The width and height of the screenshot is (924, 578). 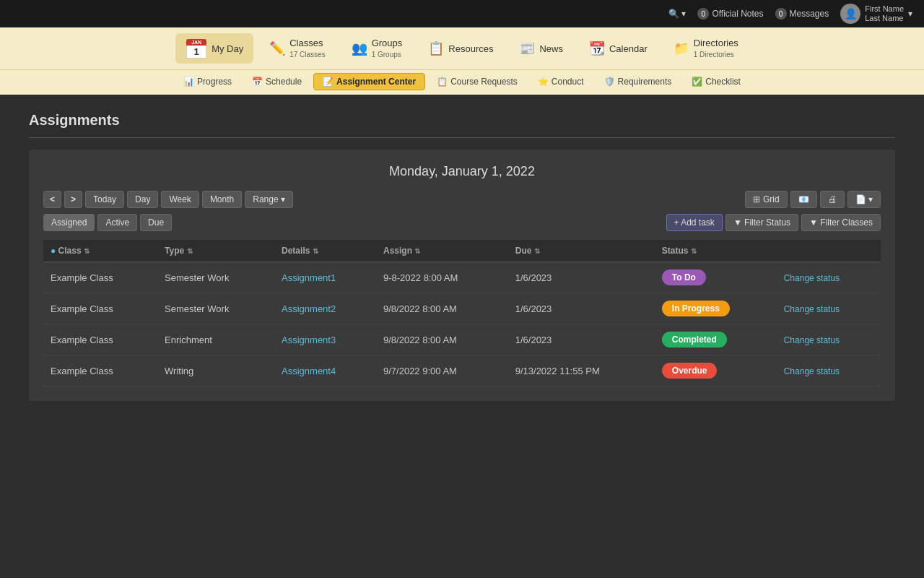 I want to click on calendar-icon: 📆, so click(x=597, y=48).